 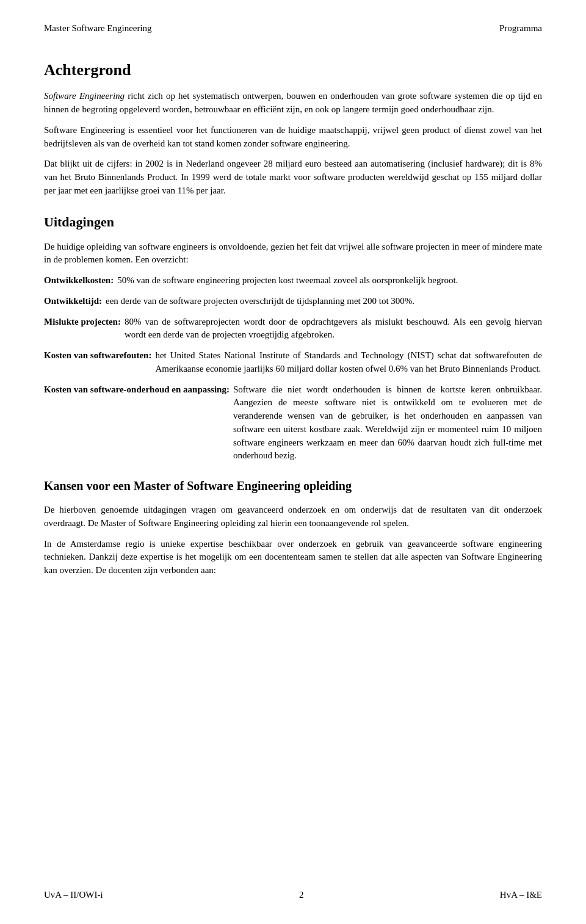 What do you see at coordinates (349, 363) in the screenshot?
I see `item-desc-3: het United States National Institute of …` at bounding box center [349, 363].